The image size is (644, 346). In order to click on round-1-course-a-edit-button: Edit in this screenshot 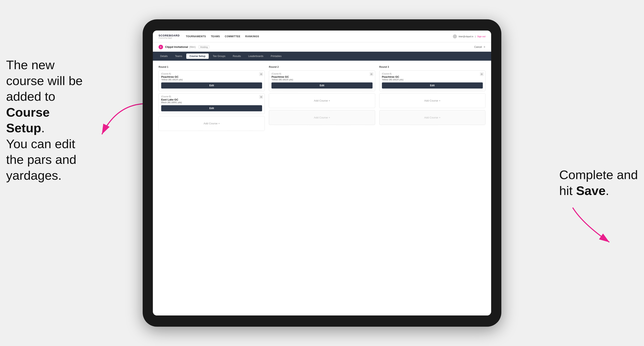, I will do `click(212, 85)`.